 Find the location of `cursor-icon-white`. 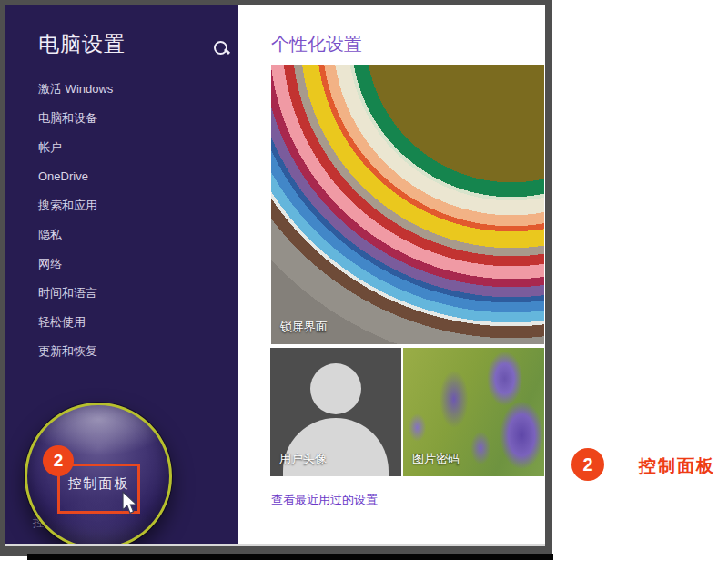

cursor-icon-white is located at coordinates (622, 463).